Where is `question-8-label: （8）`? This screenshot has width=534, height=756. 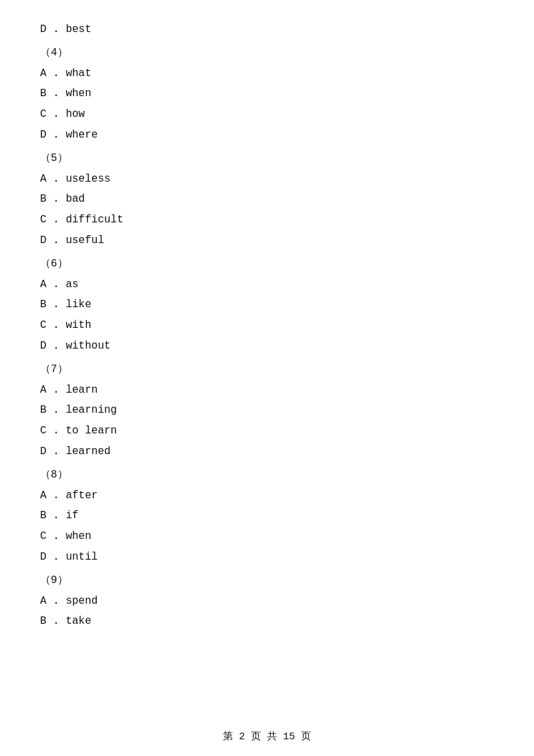 question-8-label: （8） is located at coordinates (267, 476).